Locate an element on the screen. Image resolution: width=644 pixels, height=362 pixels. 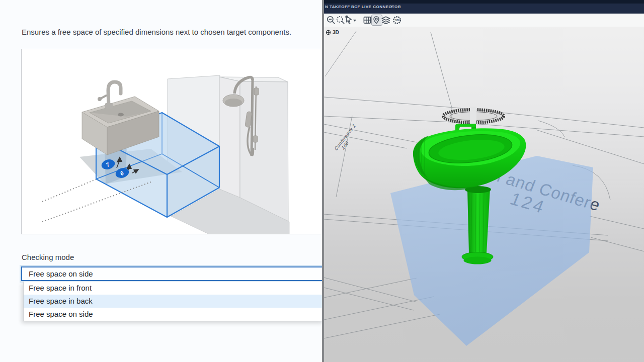
navbar-top-strip is located at coordinates (484, 2).